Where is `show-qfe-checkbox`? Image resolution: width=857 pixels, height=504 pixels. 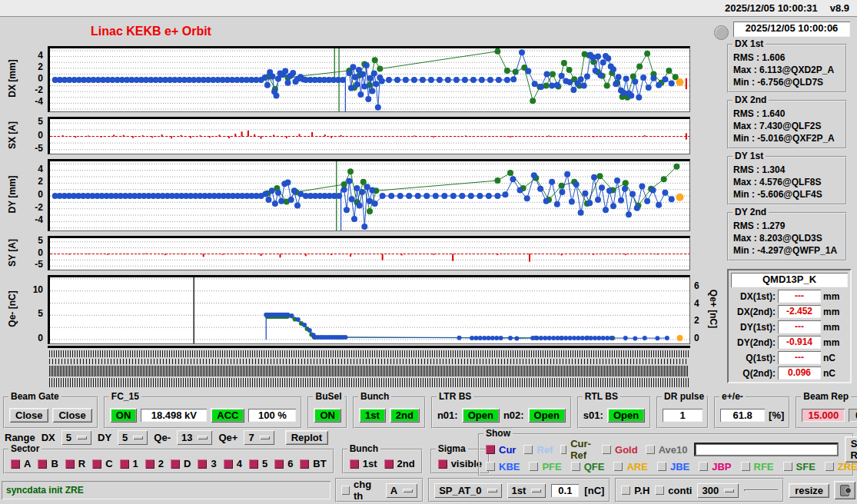 show-qfe-checkbox is located at coordinates (576, 466).